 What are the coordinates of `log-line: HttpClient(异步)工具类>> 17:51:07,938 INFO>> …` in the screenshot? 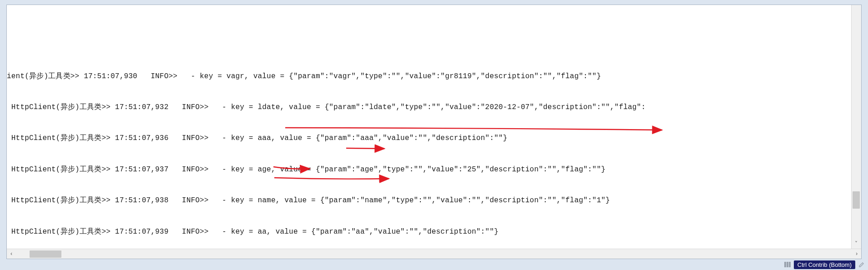 It's located at (434, 201).